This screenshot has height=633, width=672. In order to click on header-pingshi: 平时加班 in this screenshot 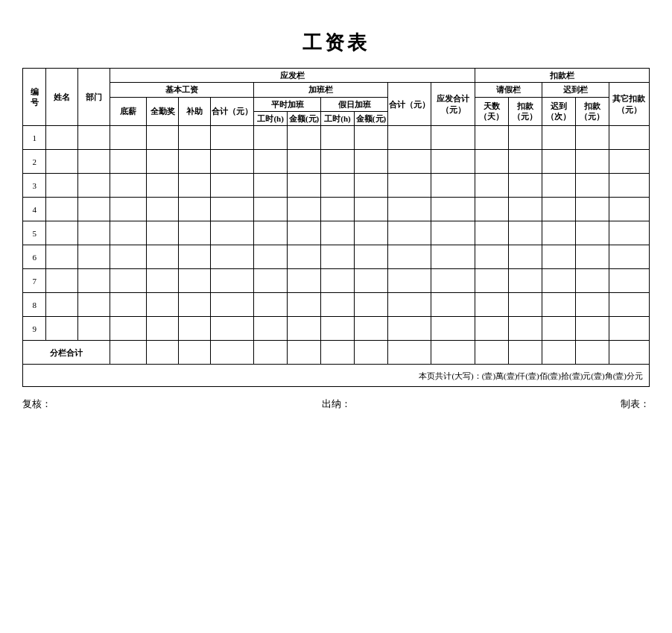, I will do `click(288, 104)`.